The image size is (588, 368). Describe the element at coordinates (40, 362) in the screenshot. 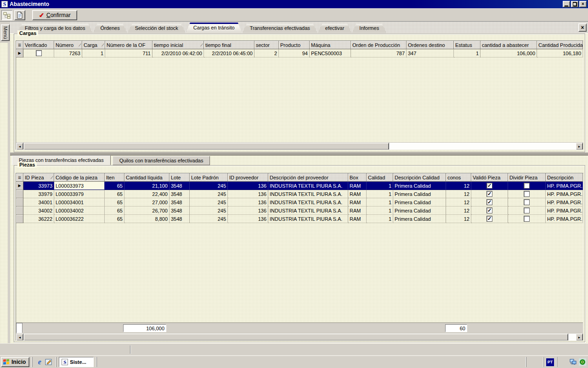

I see `internet-explorer-icon: e` at that location.